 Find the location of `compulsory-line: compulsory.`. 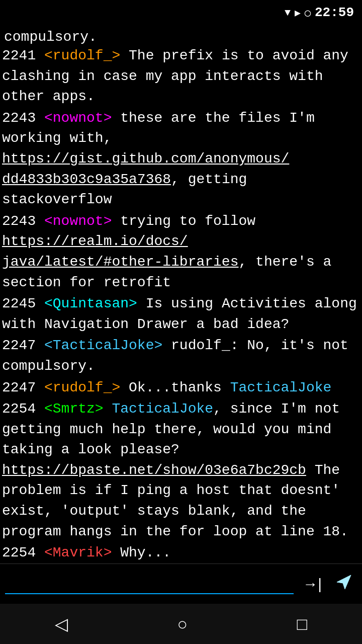

compulsory-line: compulsory. is located at coordinates (181, 37).